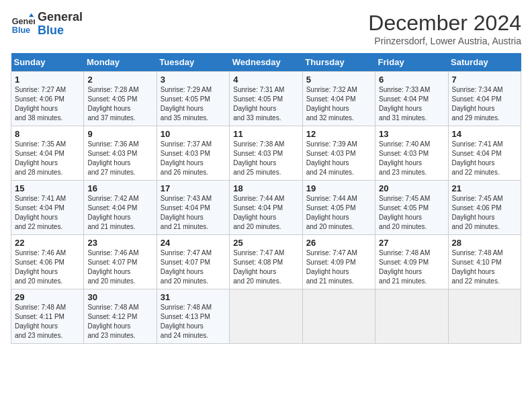  I want to click on day-number: 26, so click(339, 243).